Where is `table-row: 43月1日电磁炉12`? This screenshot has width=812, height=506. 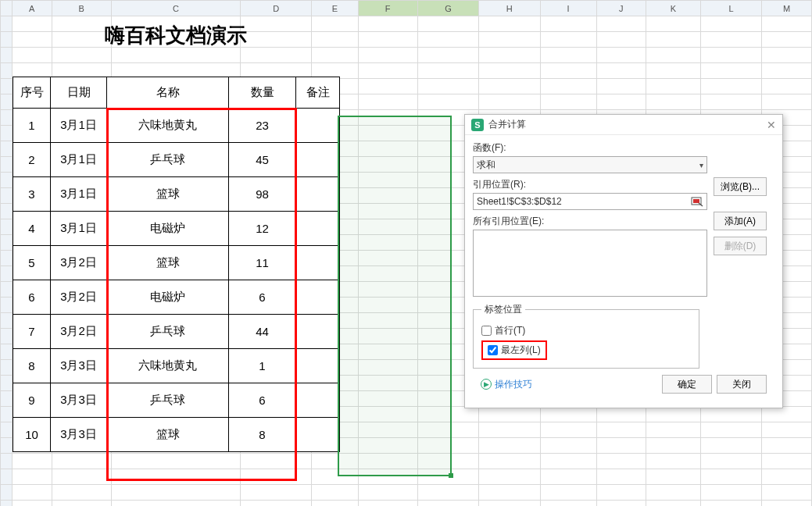 table-row: 43月1日电磁炉12 is located at coordinates (177, 229).